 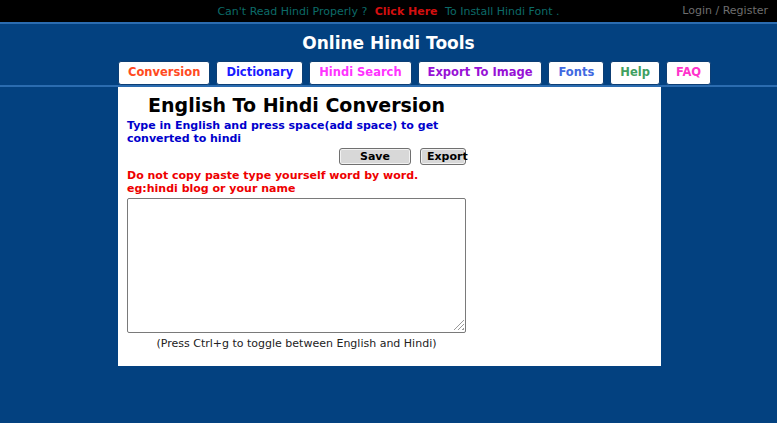 What do you see at coordinates (296, 105) in the screenshot?
I see `page-title: English To Hindi Conversion` at bounding box center [296, 105].